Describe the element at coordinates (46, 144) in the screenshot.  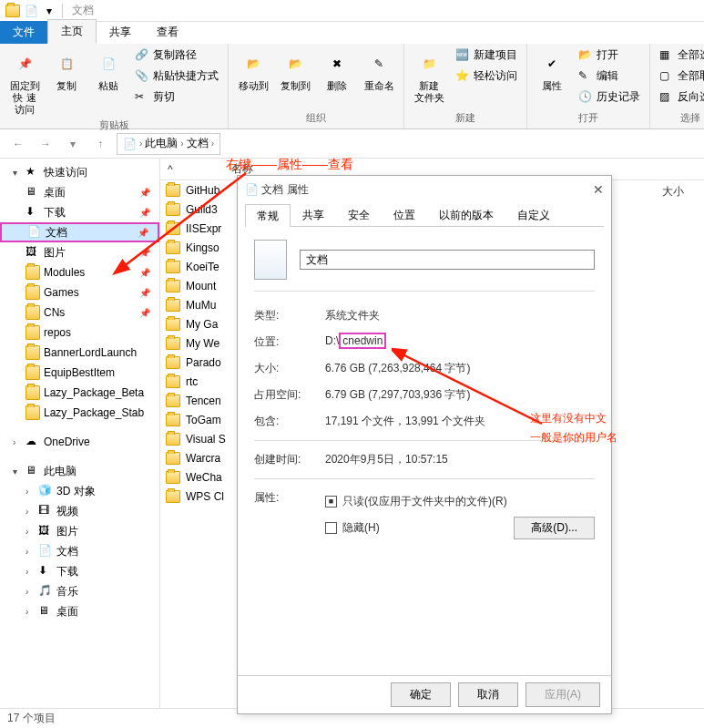
I see `nav-forward-button: →` at that location.